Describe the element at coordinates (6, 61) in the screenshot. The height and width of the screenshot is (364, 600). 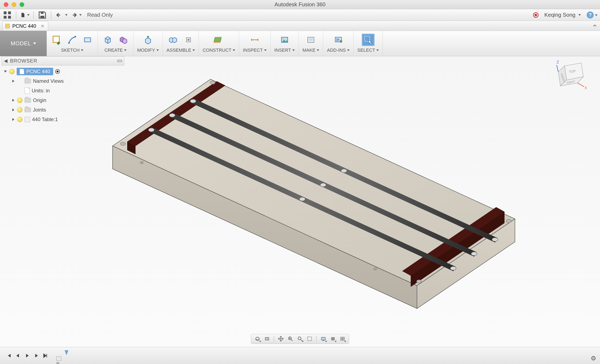
I see `browser-back-icon: ◀` at that location.